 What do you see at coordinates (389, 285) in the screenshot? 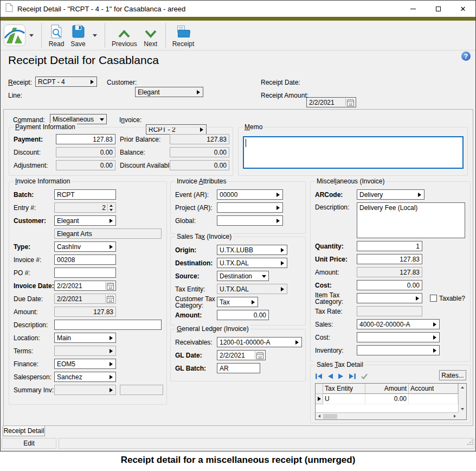
I see `cost-input: 0.00` at bounding box center [389, 285].